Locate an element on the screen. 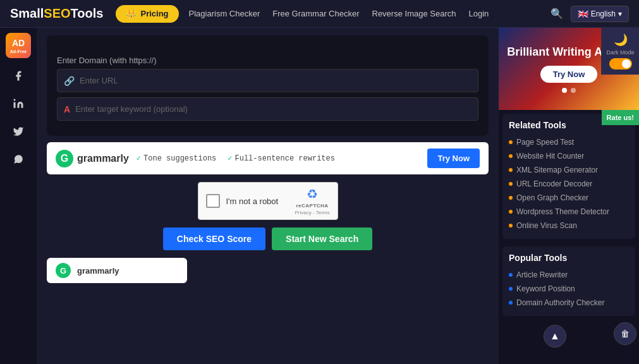 Image resolution: width=639 pixels, height=364 pixels. logo: SmallSEOTools is located at coordinates (57, 14).